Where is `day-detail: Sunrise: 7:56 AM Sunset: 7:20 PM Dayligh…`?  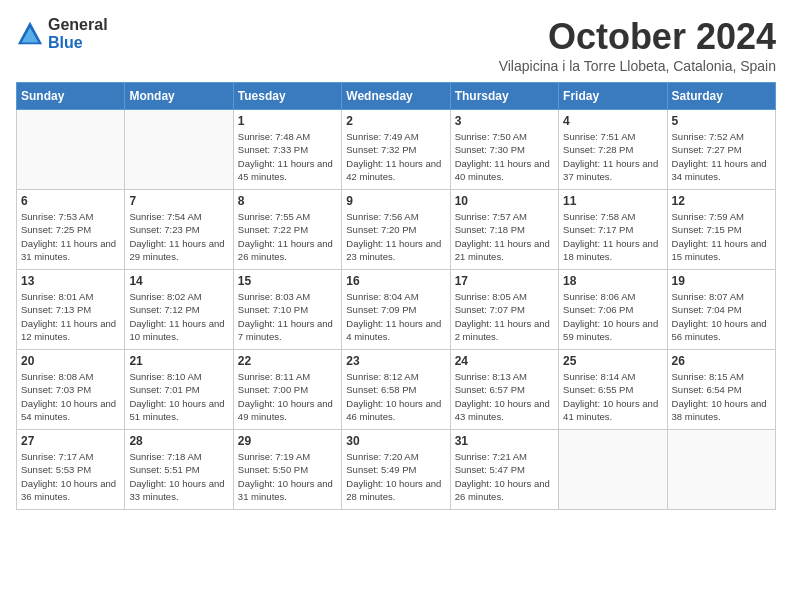 day-detail: Sunrise: 7:56 AM Sunset: 7:20 PM Dayligh… is located at coordinates (396, 236).